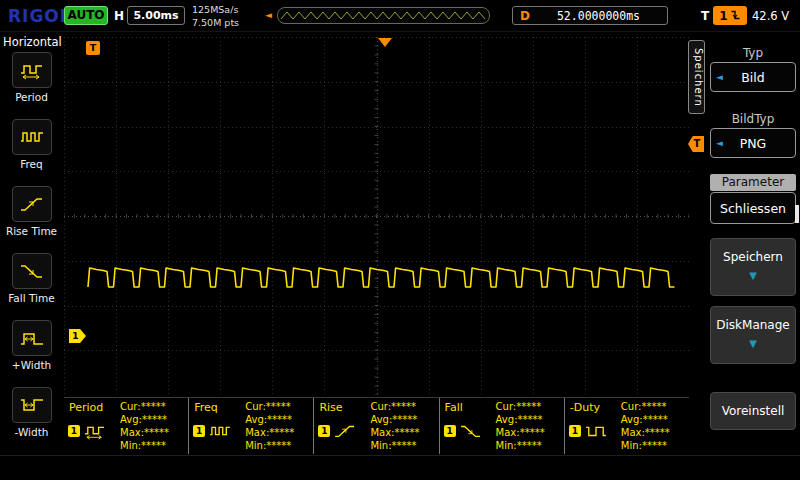  What do you see at coordinates (216, 10) in the screenshot?
I see `sample-rate: 125MSa/s` at bounding box center [216, 10].